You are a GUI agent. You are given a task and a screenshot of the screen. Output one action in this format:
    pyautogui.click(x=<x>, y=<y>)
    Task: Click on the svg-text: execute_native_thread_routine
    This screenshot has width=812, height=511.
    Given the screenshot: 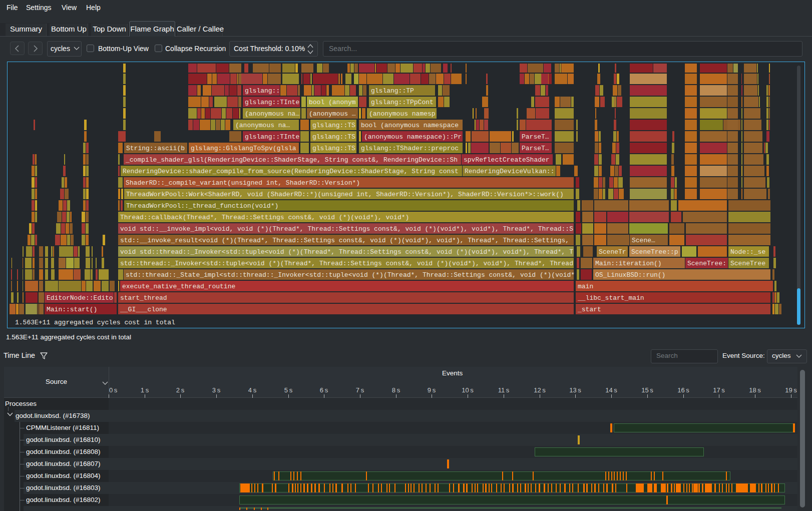 What is the action you would take?
    pyautogui.click(x=179, y=286)
    